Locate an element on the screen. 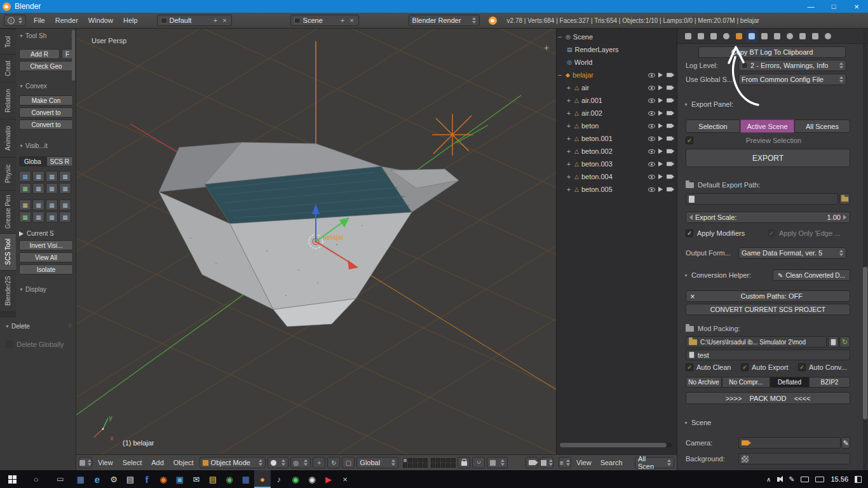 Image resolution: width=868 pixels, height=488 pixels. scene-delete-icon: × is located at coordinates (351, 20).